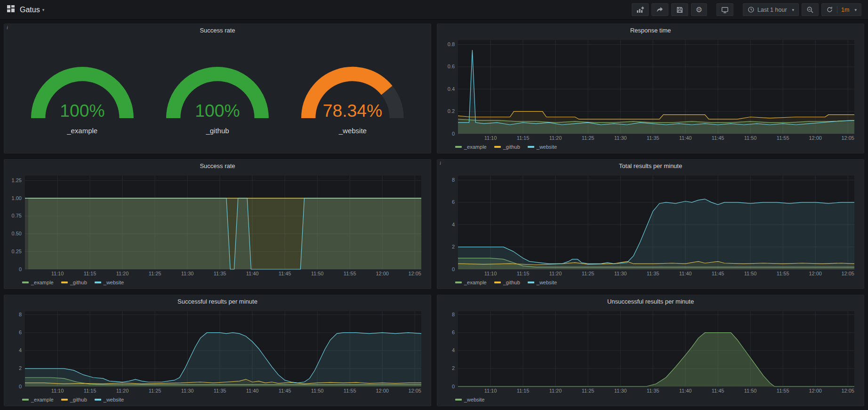 This screenshot has width=868, height=410. Describe the element at coordinates (651, 30) in the screenshot. I see `panel-title: Response time` at that location.